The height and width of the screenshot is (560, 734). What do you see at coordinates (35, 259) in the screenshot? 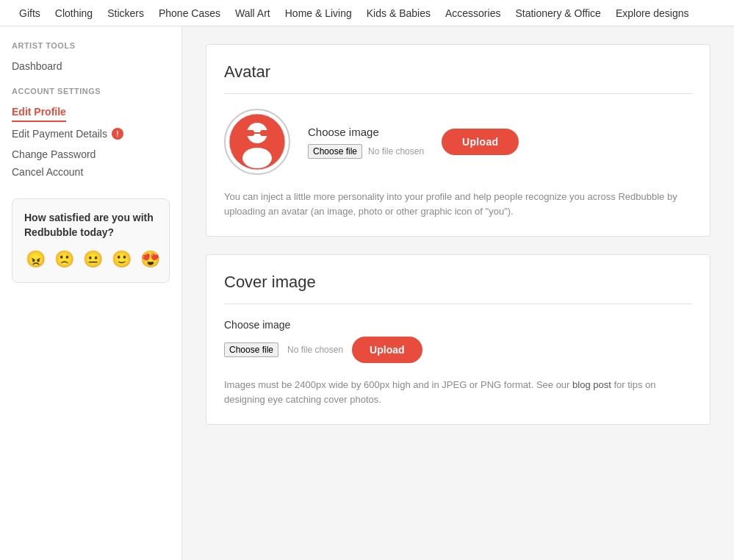
I see `emoji-angry: 😠` at bounding box center [35, 259].